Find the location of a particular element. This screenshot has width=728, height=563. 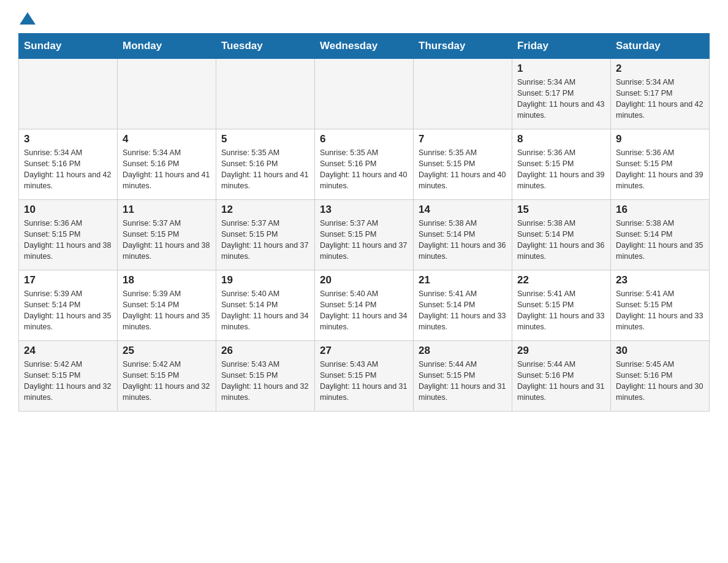

calendar-header-monday: Monday is located at coordinates (167, 47).